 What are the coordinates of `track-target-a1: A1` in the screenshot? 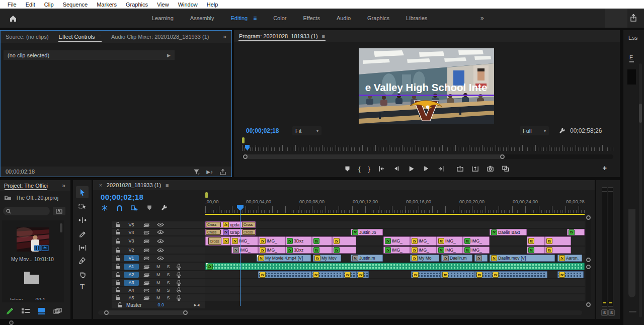 It's located at (131, 267).